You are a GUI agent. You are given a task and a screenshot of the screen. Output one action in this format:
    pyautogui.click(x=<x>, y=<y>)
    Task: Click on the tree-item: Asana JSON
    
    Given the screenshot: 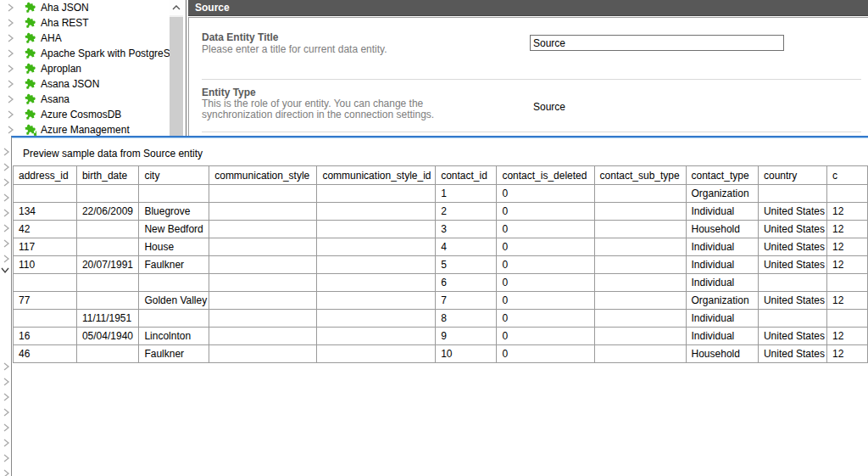 What is the action you would take?
    pyautogui.click(x=85, y=84)
    